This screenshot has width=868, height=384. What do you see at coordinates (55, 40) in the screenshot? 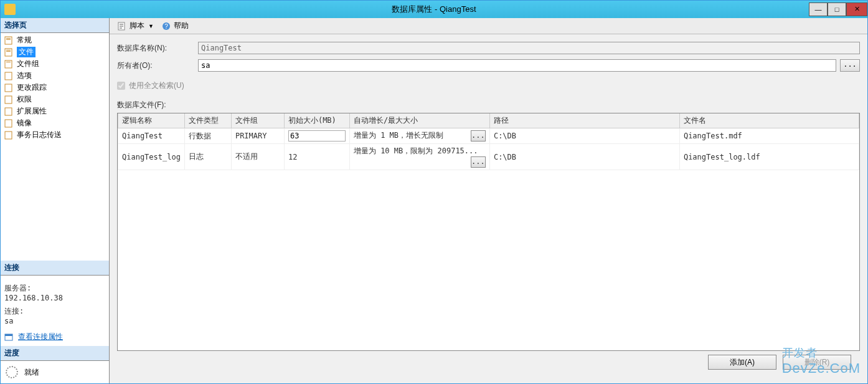
I see `nav-item-general: 常规` at bounding box center [55, 40].